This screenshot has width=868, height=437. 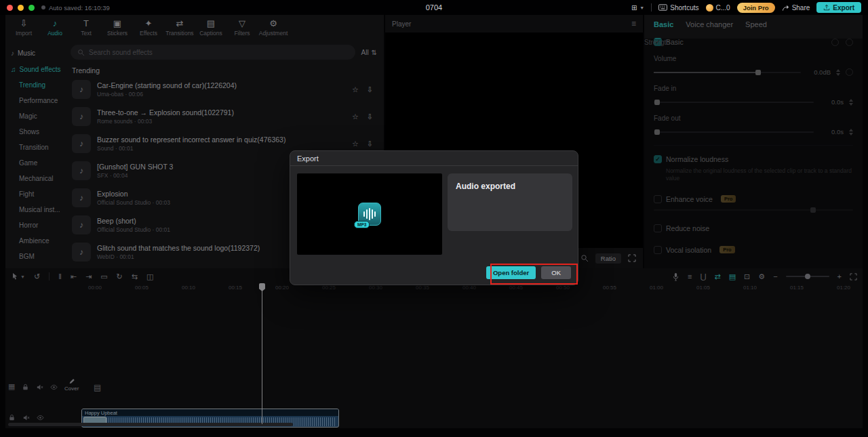 I want to click on share-label: Share, so click(x=802, y=8).